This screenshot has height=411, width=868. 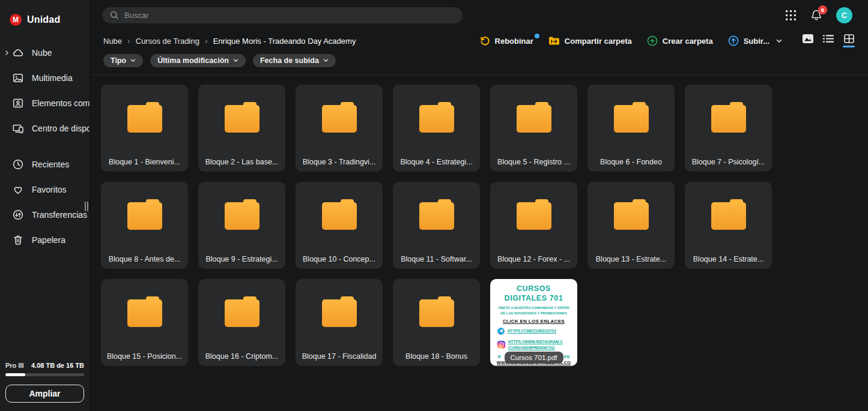 I want to click on folder-name: Bloque 9 - Estrategi..., so click(x=241, y=259).